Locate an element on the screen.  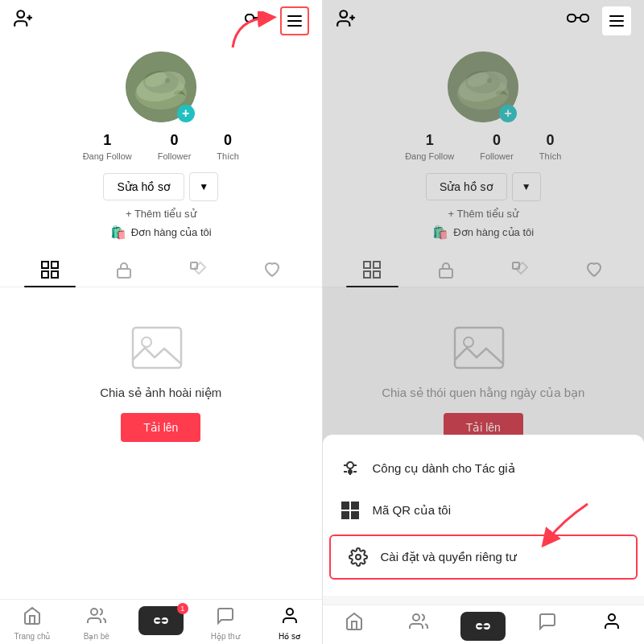
upload-btn-left: Tải lên is located at coordinates (161, 427).